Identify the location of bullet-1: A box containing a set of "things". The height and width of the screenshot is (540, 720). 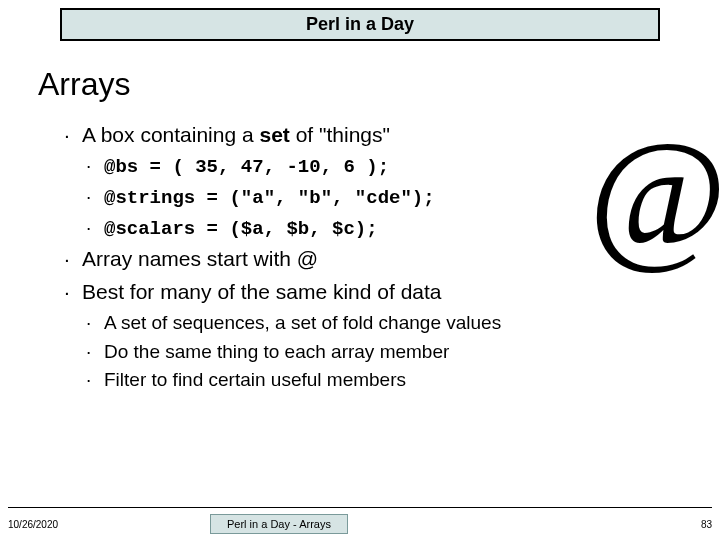
(360, 135).